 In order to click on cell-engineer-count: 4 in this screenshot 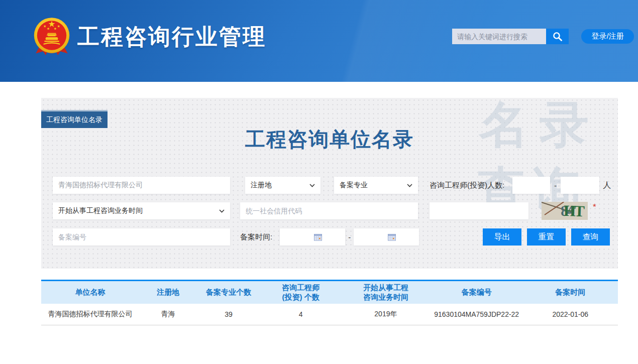, I will do `click(300, 314)`.